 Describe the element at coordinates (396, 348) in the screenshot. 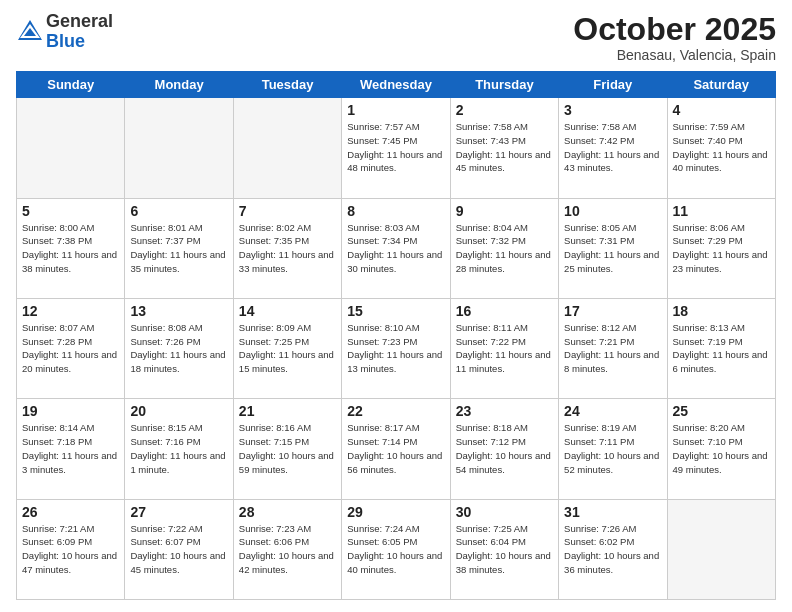

I see `calendar-cell: 15Sunrise: 8:10 AM Sunset: 7:23 PM Dayli…` at that location.